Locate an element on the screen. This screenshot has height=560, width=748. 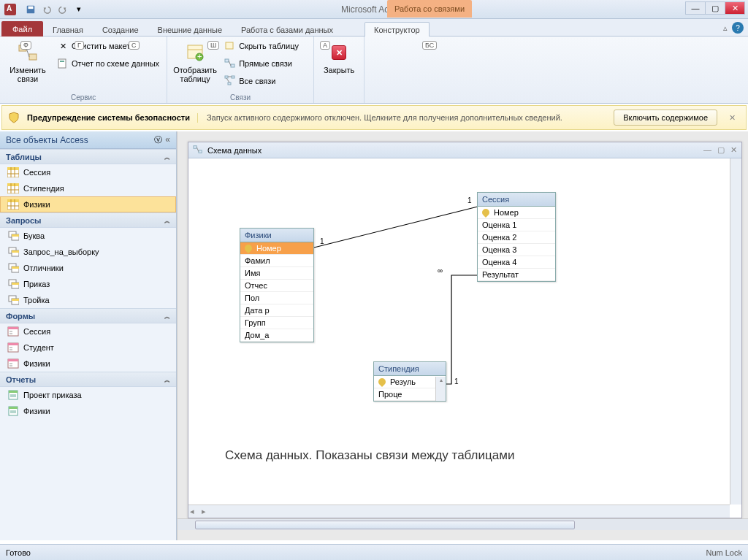
table-field: Отчес is located at coordinates (277, 286).